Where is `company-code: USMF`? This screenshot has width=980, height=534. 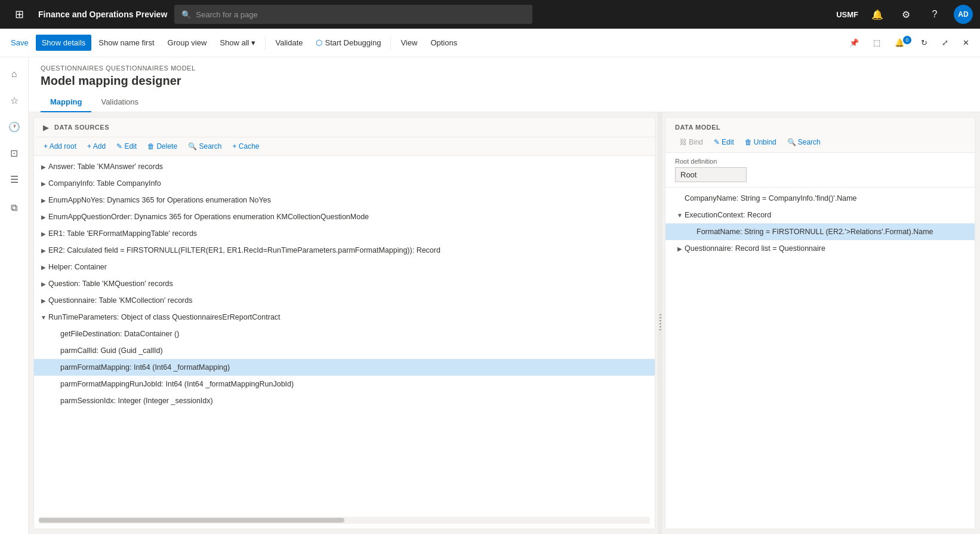
company-code: USMF is located at coordinates (848, 14).